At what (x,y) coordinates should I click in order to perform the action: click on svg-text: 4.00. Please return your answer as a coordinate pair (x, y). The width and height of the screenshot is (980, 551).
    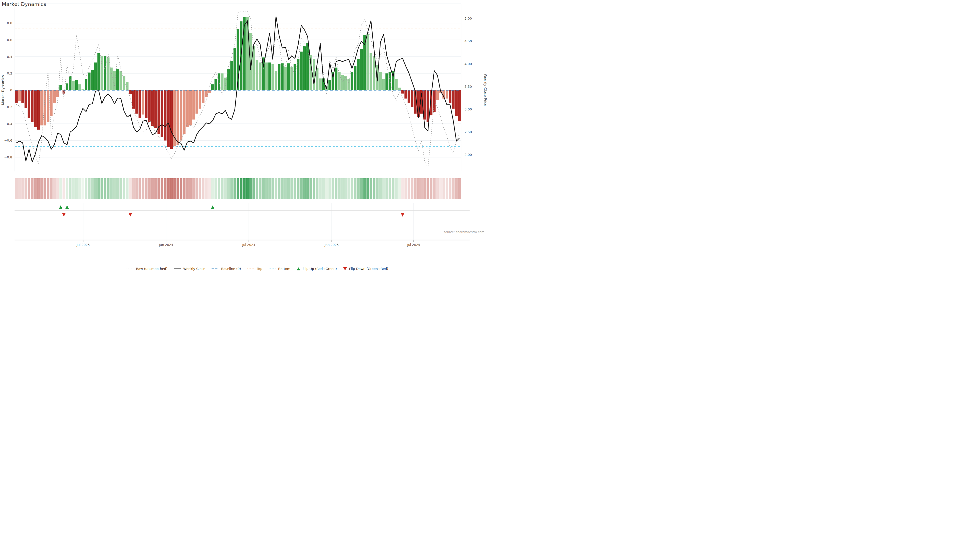
    Looking at the image, I should click on (468, 64).